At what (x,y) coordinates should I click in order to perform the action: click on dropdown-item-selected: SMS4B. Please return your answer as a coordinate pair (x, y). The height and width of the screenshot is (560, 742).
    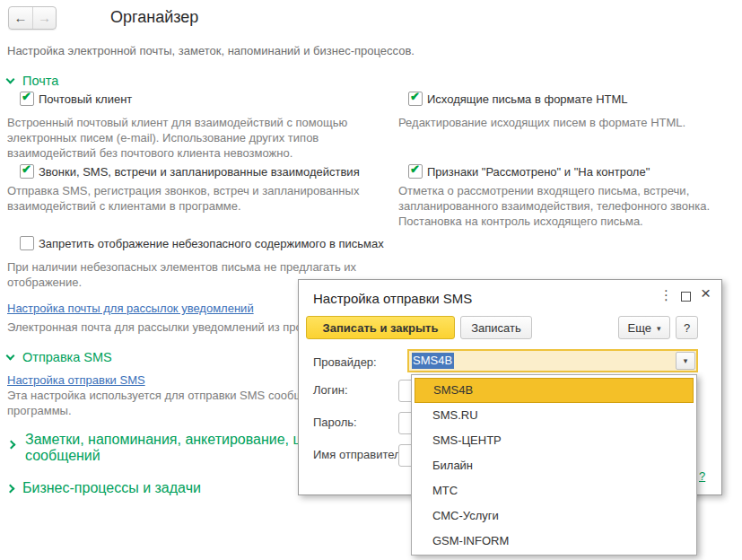
    Looking at the image, I should click on (554, 390).